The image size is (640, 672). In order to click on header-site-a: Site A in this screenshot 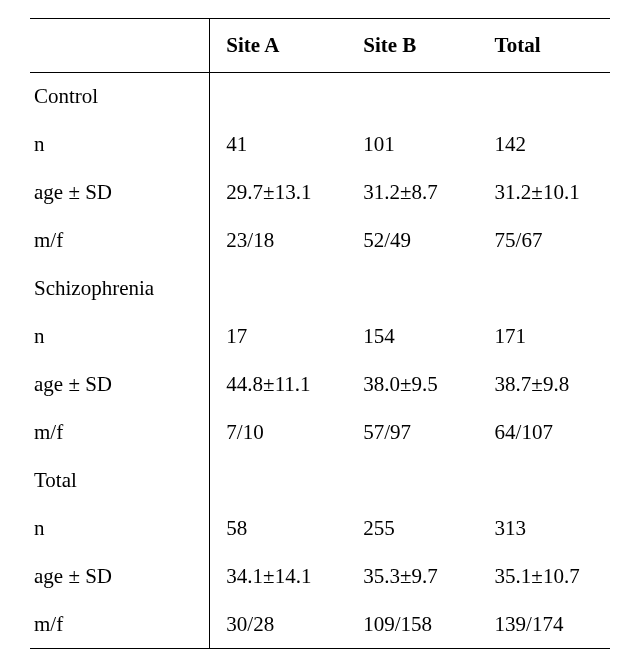, I will do `click(278, 46)`.